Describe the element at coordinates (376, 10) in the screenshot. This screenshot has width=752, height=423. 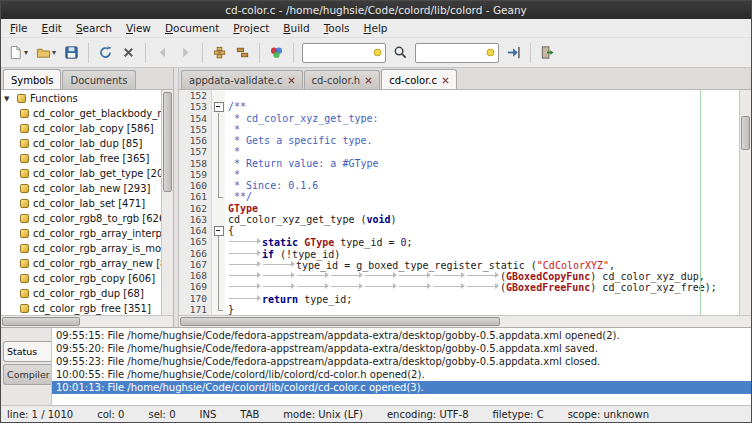
I see `window-title: cd-color.c - /home/hughsie/Code/colord/l…` at that location.